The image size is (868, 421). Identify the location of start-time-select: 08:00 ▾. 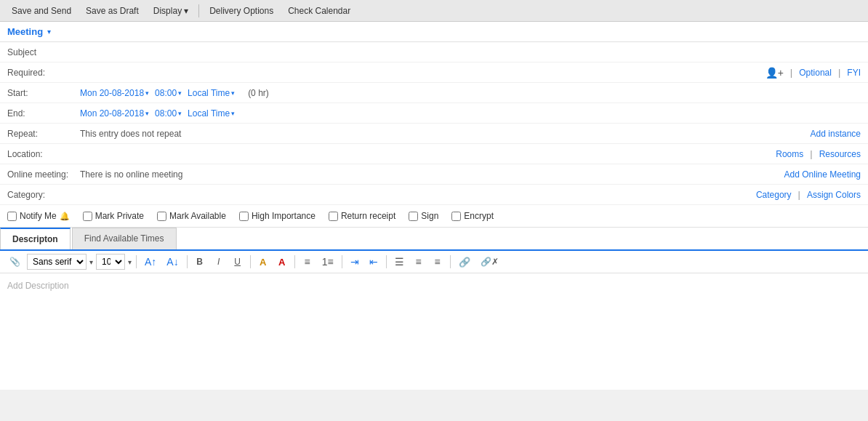
(169, 93).